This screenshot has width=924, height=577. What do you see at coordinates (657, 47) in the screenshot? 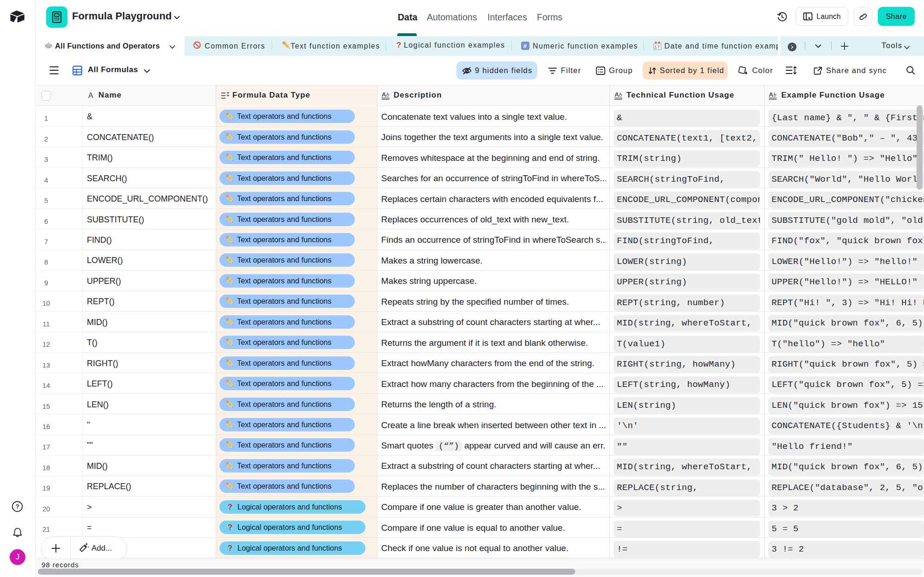
I see `svg-text: 17` at bounding box center [657, 47].